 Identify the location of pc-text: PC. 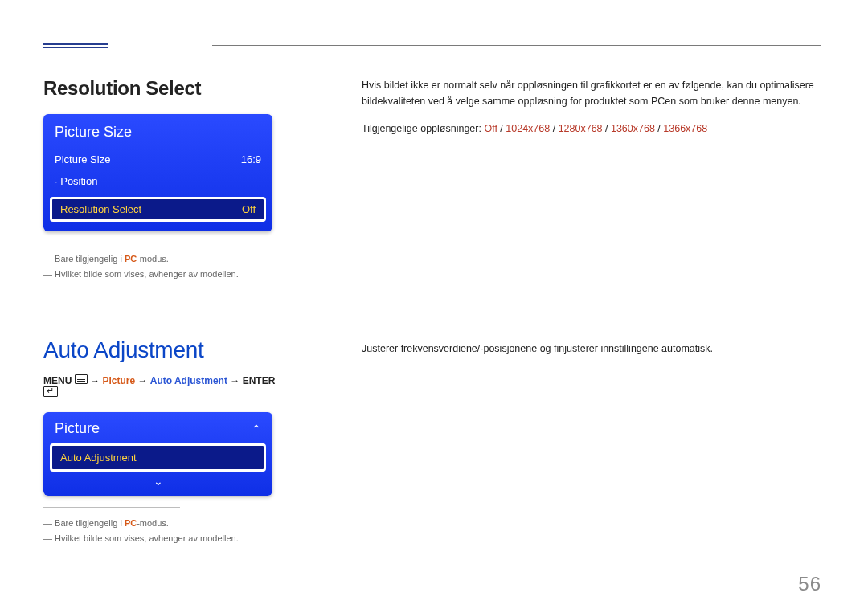
(130, 259).